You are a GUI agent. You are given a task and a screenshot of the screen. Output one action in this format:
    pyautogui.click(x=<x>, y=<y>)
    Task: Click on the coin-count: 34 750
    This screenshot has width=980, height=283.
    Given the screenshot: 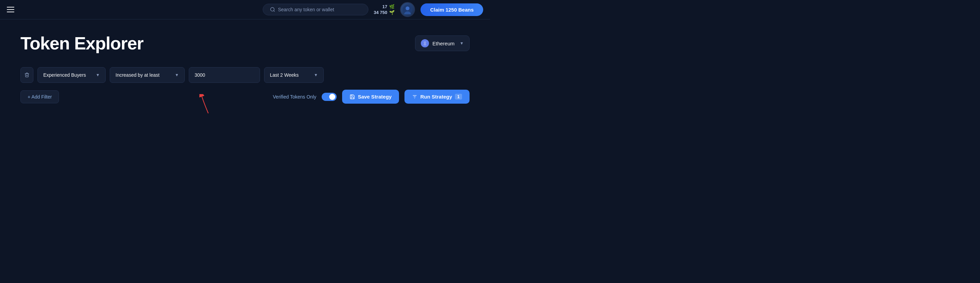 What is the action you would take?
    pyautogui.click(x=380, y=12)
    